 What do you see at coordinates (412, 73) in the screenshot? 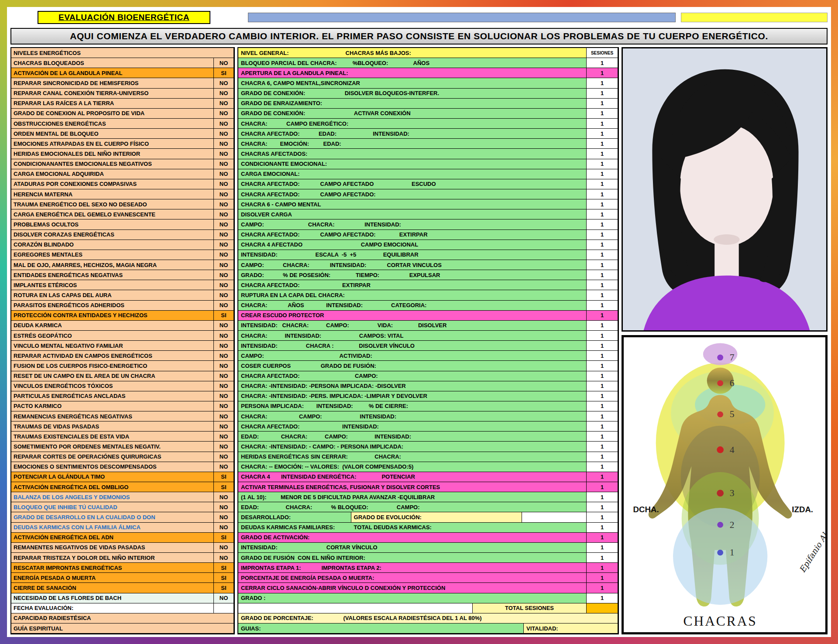
I see `detail-cell: APERTURA DE LA GLANDULA PINEAL:` at bounding box center [412, 73].